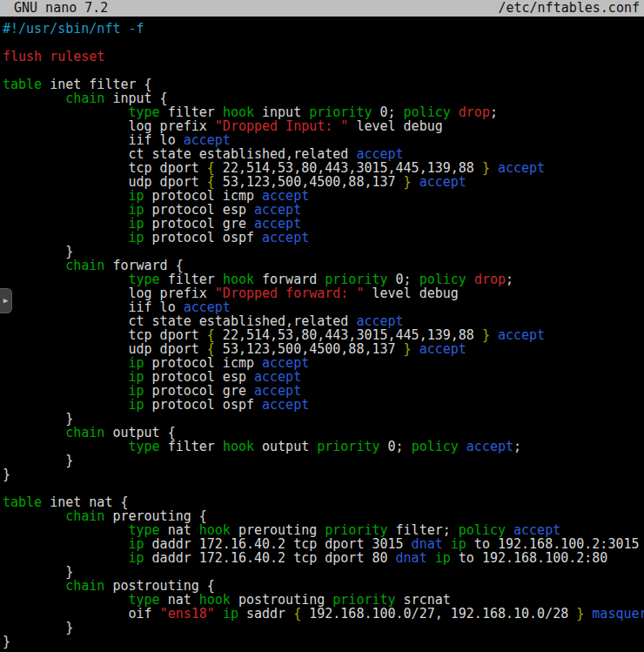 This screenshot has width=644, height=652. Describe the element at coordinates (61, 9) in the screenshot. I see `nano-version: GNU nano 7.2` at that location.